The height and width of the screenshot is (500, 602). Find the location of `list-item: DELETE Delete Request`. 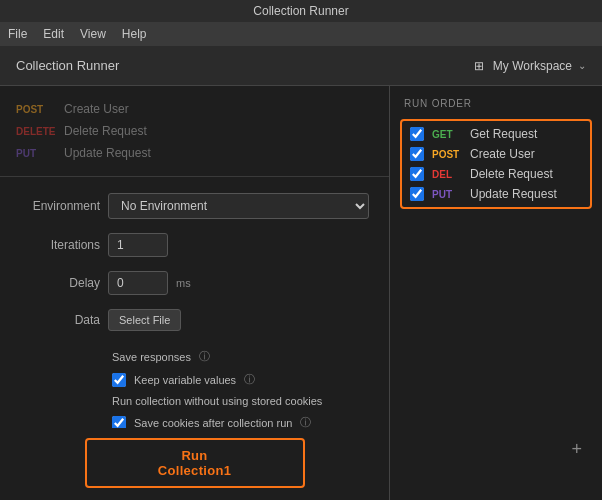

list-item: DELETE Delete Request is located at coordinates (194, 131).